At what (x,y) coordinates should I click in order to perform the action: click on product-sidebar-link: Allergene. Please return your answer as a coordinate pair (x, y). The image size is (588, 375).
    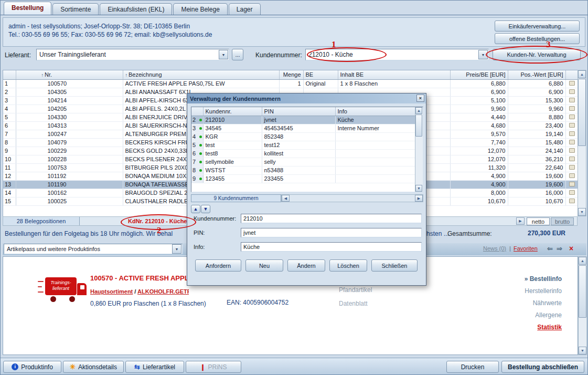
    Looking at the image, I should click on (543, 315).